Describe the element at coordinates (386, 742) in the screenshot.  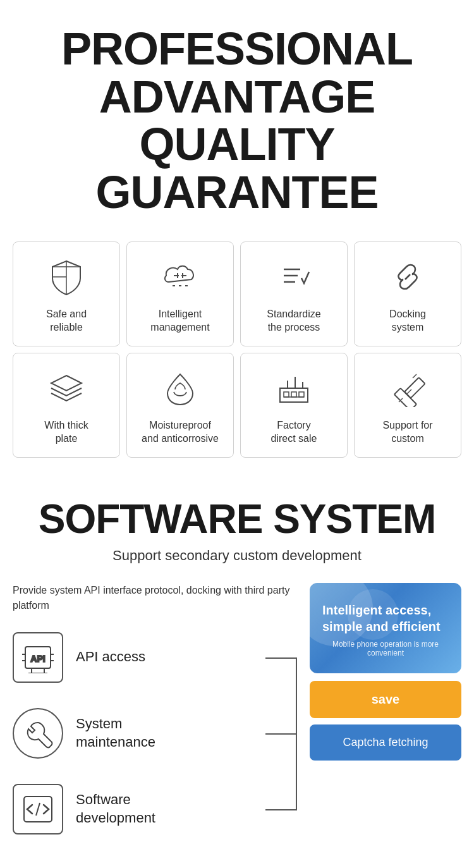
I see `captcha-button: Captcha fetching` at that location.